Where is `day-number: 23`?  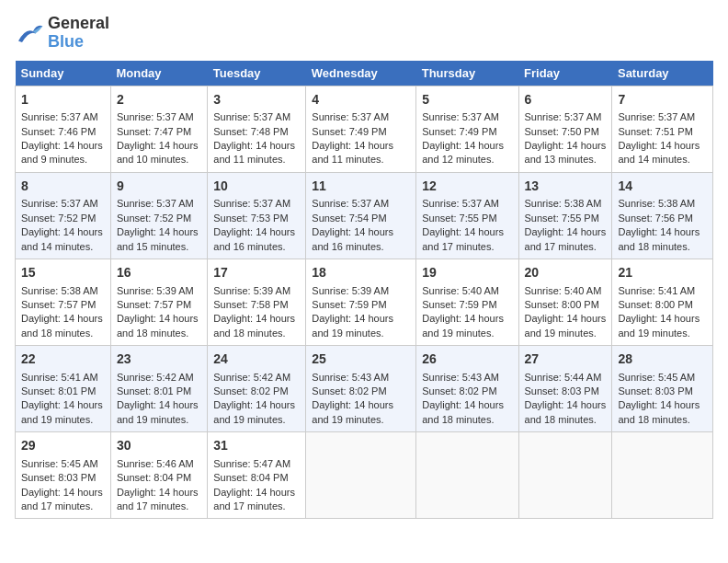 day-number: 23 is located at coordinates (159, 360).